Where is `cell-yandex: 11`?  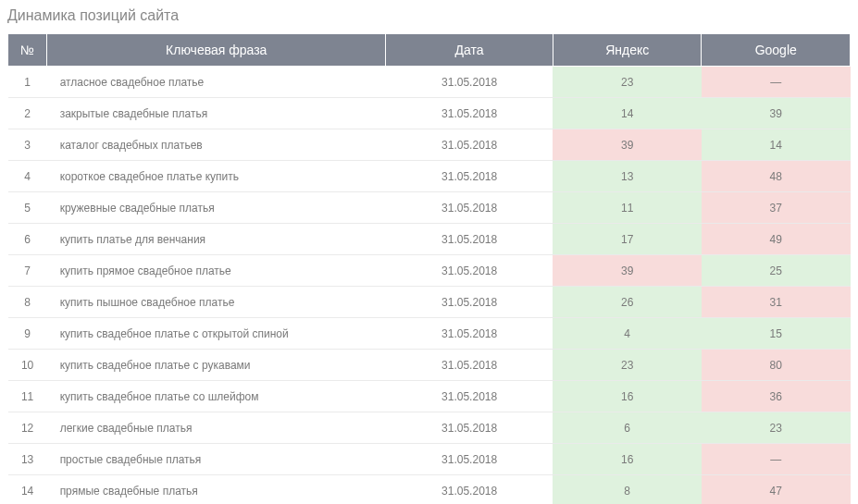 cell-yandex: 11 is located at coordinates (628, 208).